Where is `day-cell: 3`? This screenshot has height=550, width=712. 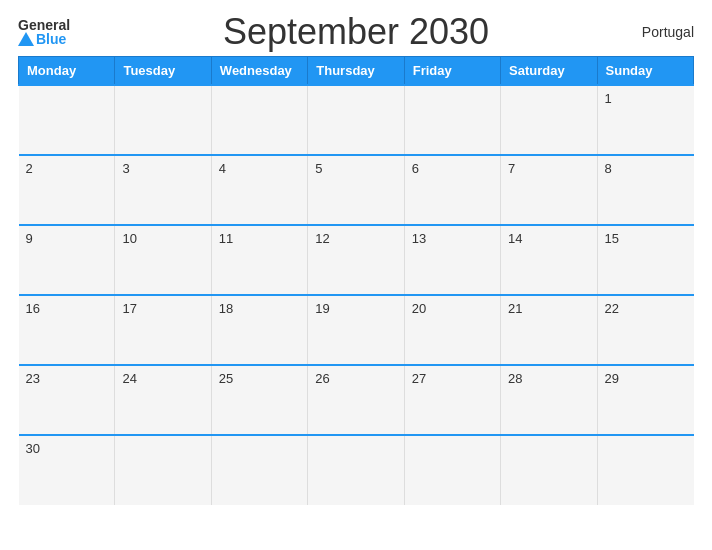 day-cell: 3 is located at coordinates (163, 190).